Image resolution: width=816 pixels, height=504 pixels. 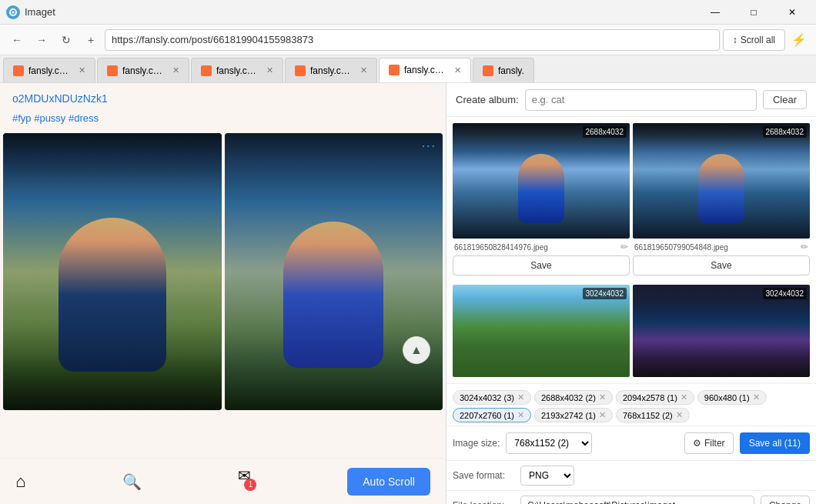 What do you see at coordinates (20, 482) in the screenshot?
I see `home-icon-container: ⌂` at bounding box center [20, 482].